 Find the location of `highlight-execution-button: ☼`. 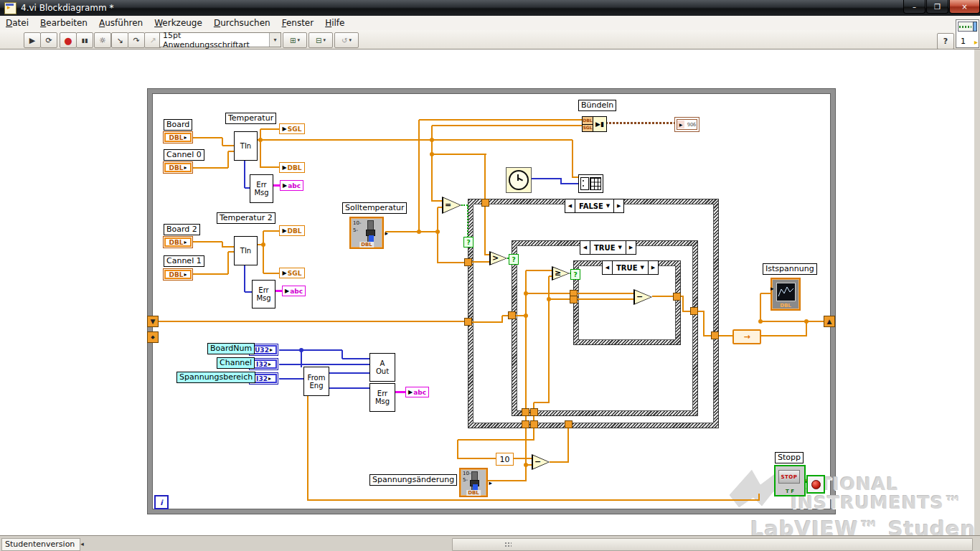

highlight-execution-button: ☼ is located at coordinates (103, 40).